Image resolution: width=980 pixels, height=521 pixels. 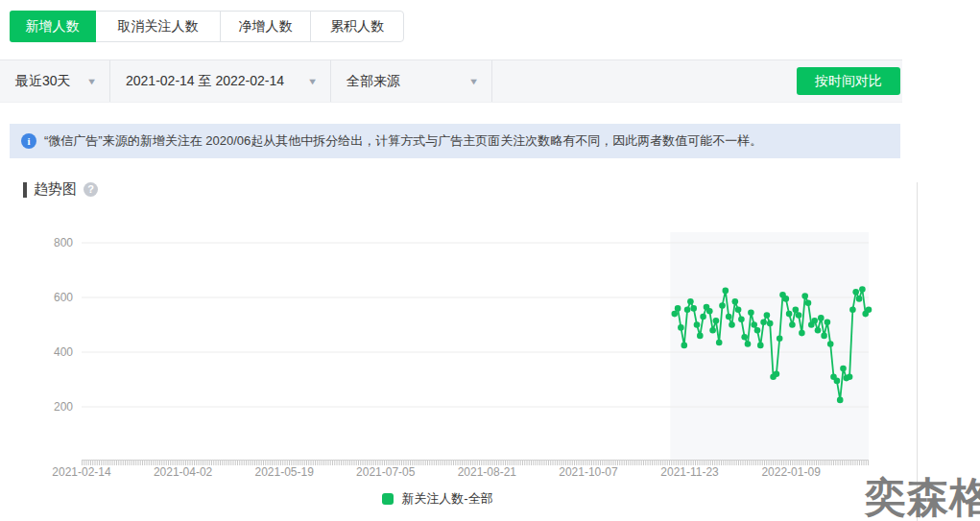 I want to click on date-range-picker: 2021-02-14 至 2022-02-14 ▼, so click(x=221, y=81).